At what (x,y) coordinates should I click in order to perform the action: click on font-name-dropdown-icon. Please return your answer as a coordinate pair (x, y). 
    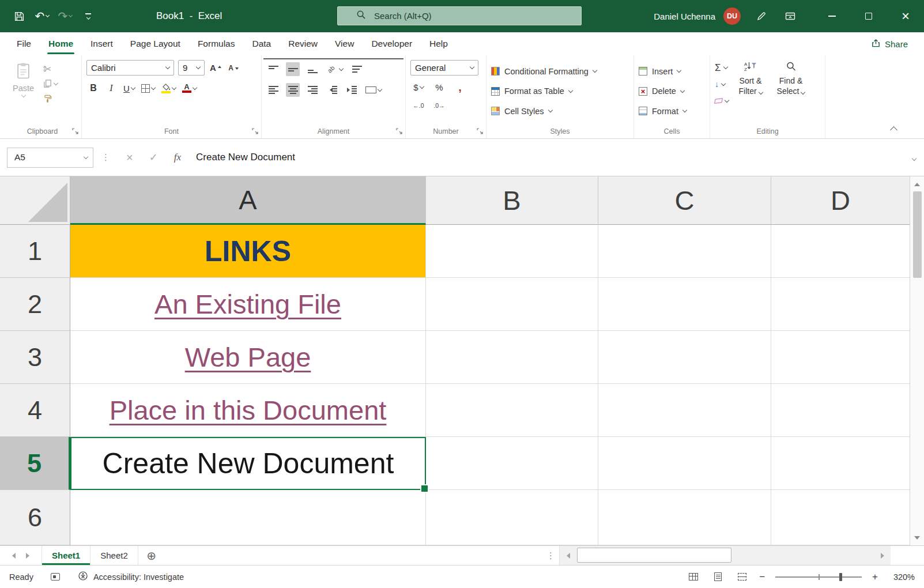
    Looking at the image, I should click on (168, 67).